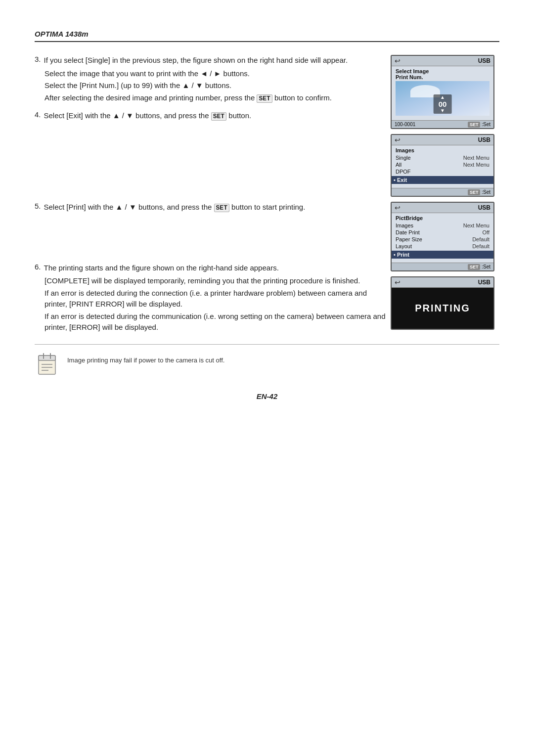  Describe the element at coordinates (443, 225) in the screenshot. I see `menu-row-images: Images Next Menu` at that location.